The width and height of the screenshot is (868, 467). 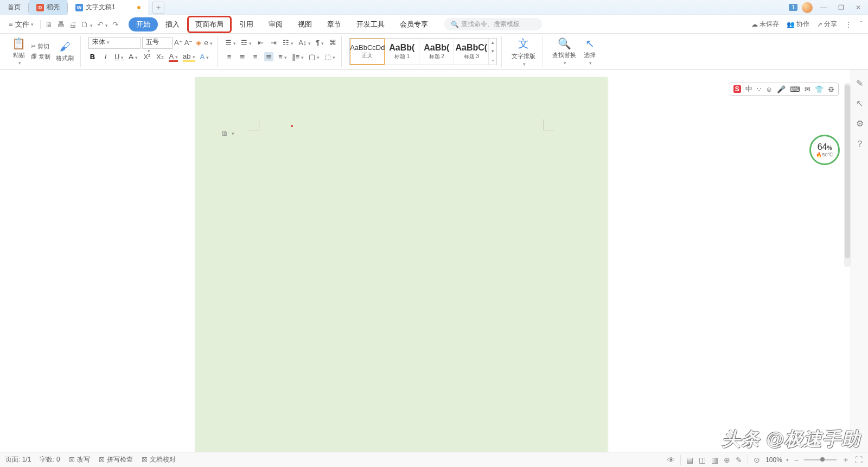 What do you see at coordinates (228, 134) in the screenshot?
I see `page-options-button: 🗎` at bounding box center [228, 134].